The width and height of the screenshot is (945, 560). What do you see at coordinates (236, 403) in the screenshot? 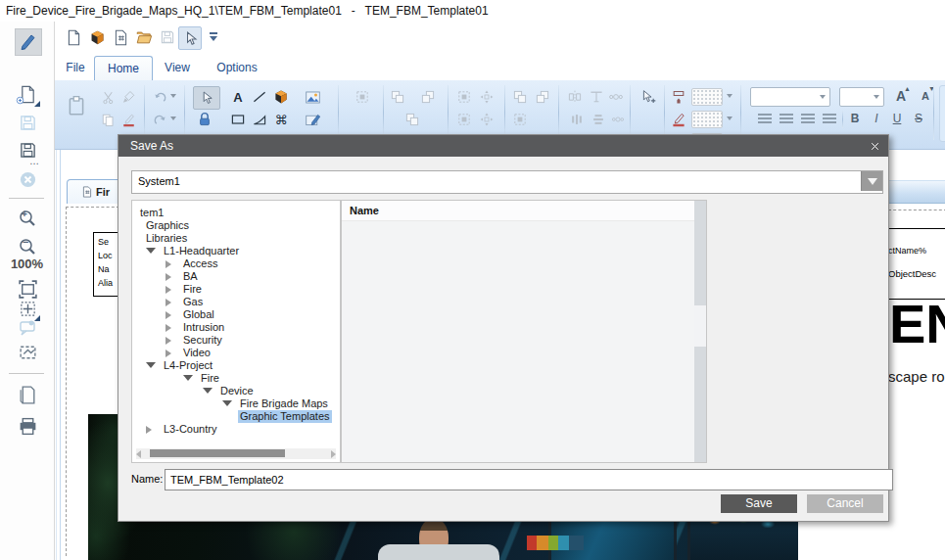
I see `tree-item: Fire Brigade Maps` at bounding box center [236, 403].